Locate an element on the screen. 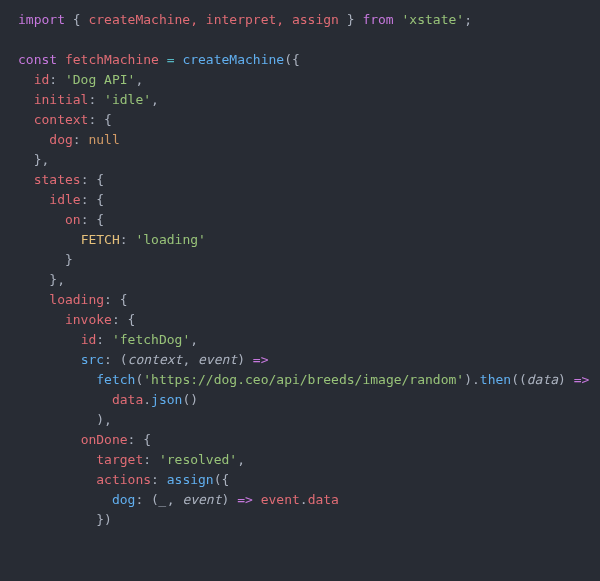  null-value: null is located at coordinates (104, 140).